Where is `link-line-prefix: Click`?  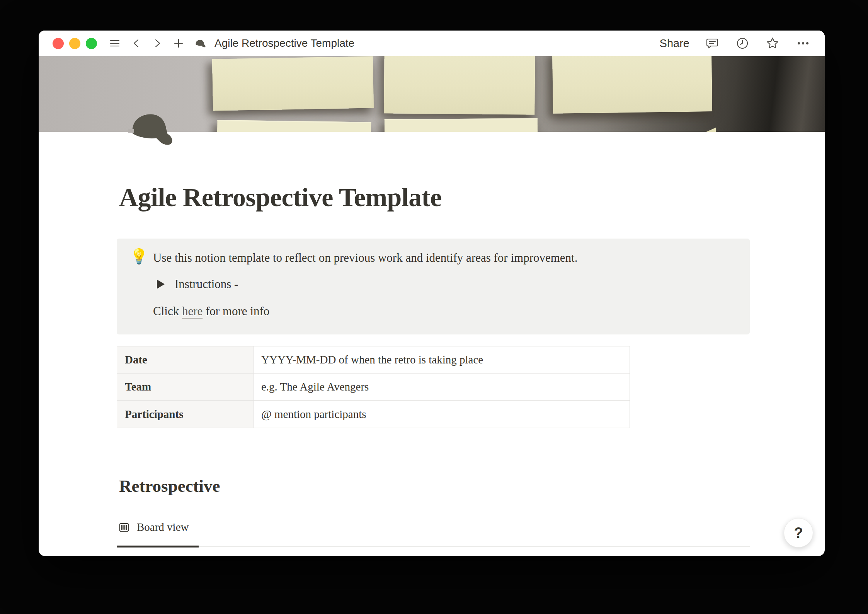 link-line-prefix: Click is located at coordinates (166, 311).